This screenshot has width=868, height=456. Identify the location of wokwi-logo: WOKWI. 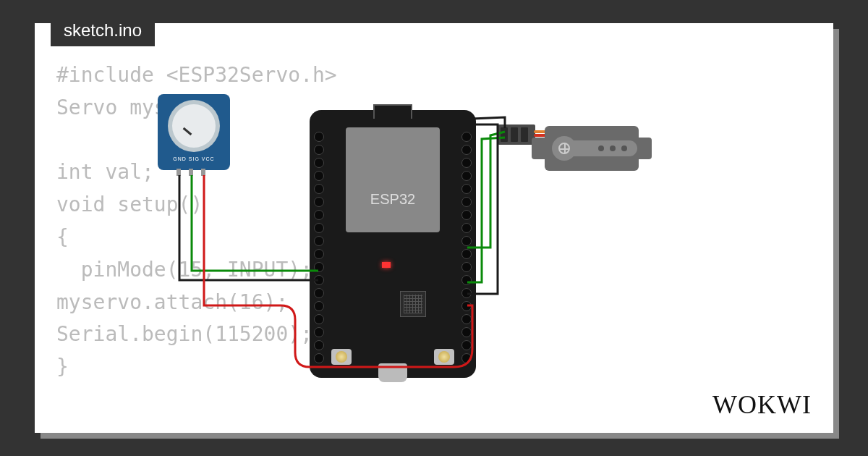
(762, 405).